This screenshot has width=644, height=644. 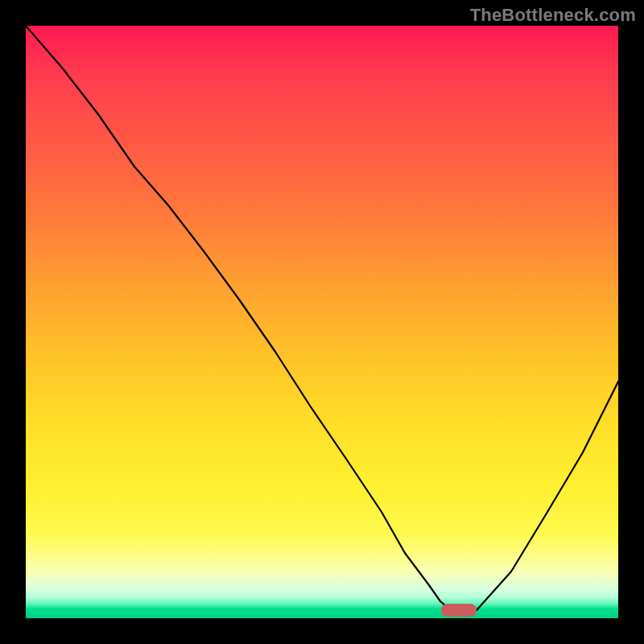 What do you see at coordinates (553, 15) in the screenshot?
I see `watermark-text: TheBottleneck.com` at bounding box center [553, 15].